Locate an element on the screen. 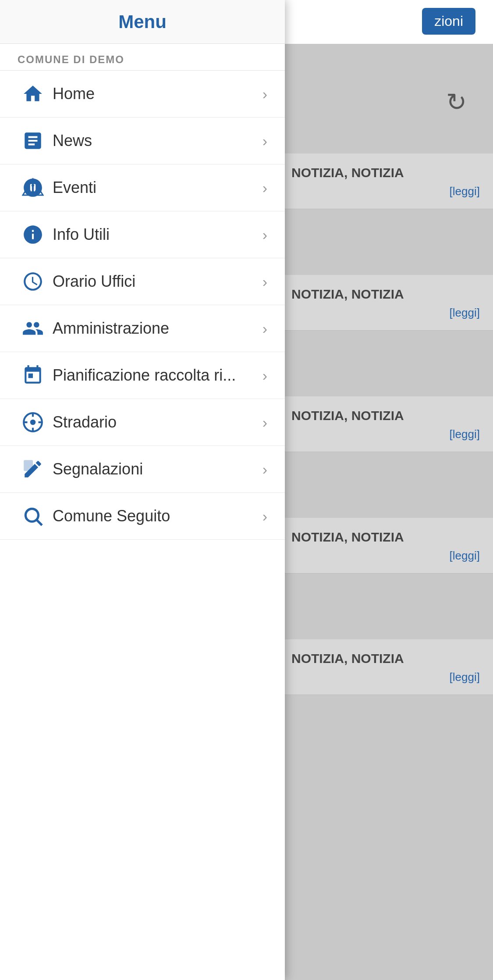 This screenshot has width=493, height=980. sidebar-item-info-utili: Info Utili › is located at coordinates (142, 235).